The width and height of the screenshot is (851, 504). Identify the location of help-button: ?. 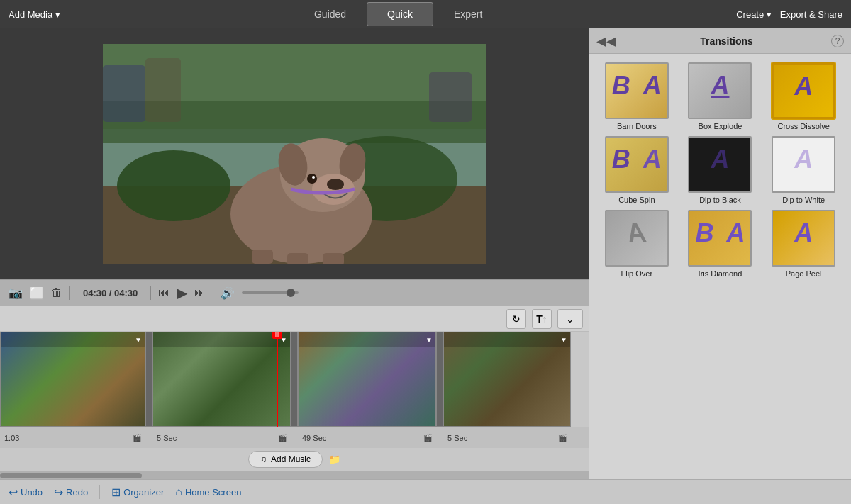
(838, 41).